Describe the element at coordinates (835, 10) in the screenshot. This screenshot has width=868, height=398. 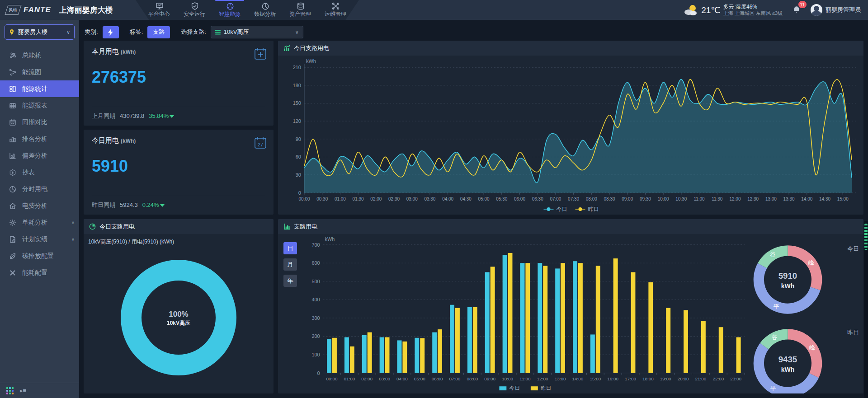
I see `user-menu: 丽婴房管理员` at that location.